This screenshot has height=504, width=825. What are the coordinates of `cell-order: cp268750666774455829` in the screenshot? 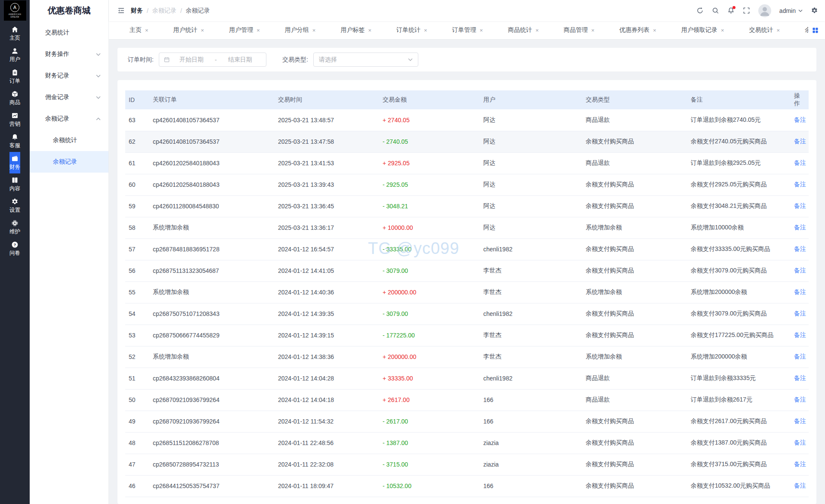 It's located at (212, 335).